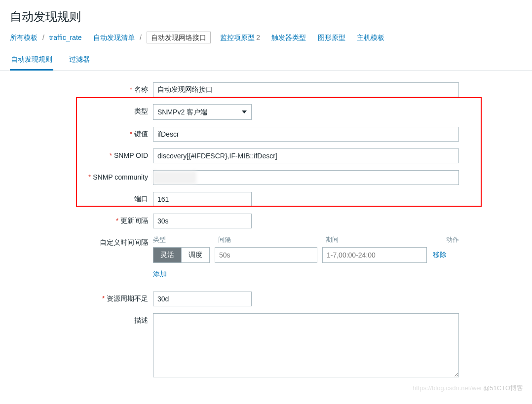  What do you see at coordinates (306, 345) in the screenshot?
I see `description-textarea` at bounding box center [306, 345].